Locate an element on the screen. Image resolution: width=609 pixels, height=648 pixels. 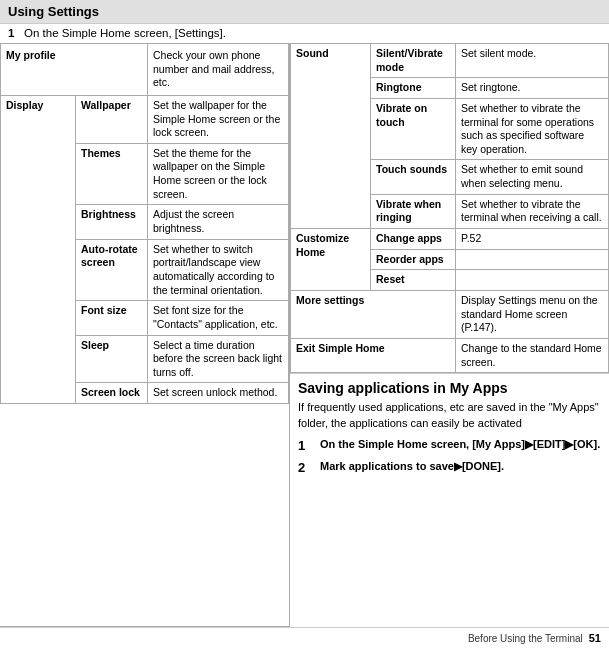
cell-reorder-apps-label: Reorder apps is located at coordinates (414, 260).